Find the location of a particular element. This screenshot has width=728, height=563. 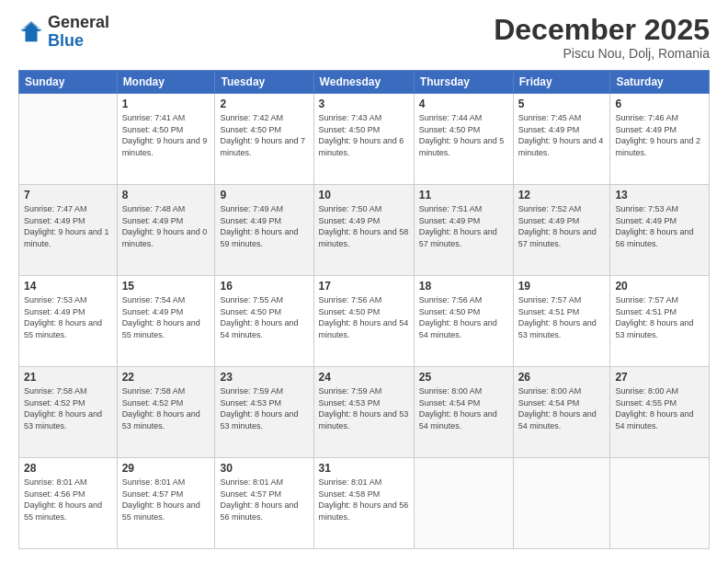

day-number: 8 is located at coordinates (166, 195).